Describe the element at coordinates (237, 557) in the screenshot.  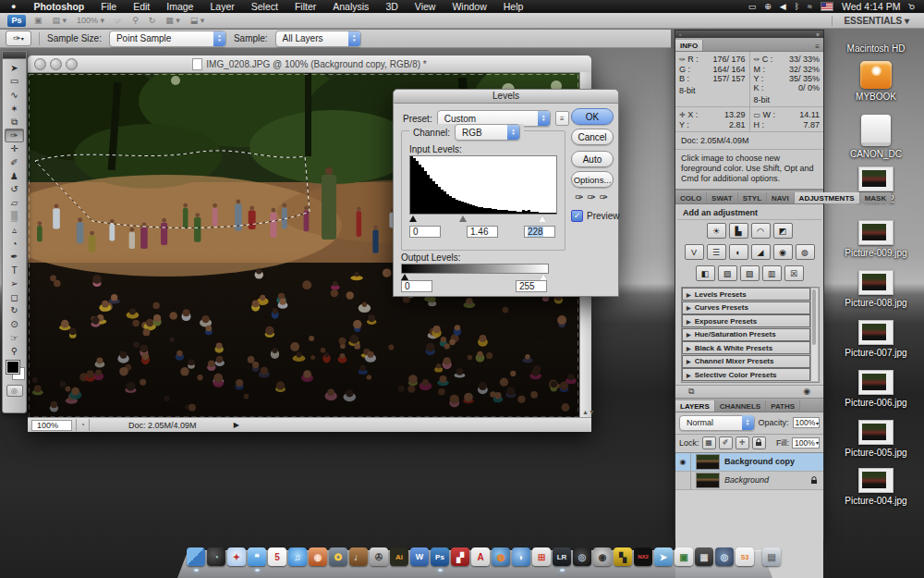
I see `safari: ✦` at that location.